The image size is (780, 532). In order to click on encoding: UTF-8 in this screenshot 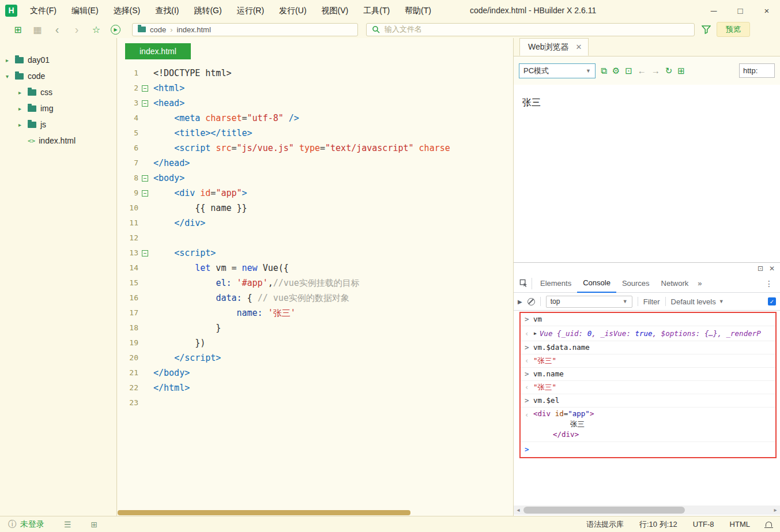, I will do `click(703, 525)`.